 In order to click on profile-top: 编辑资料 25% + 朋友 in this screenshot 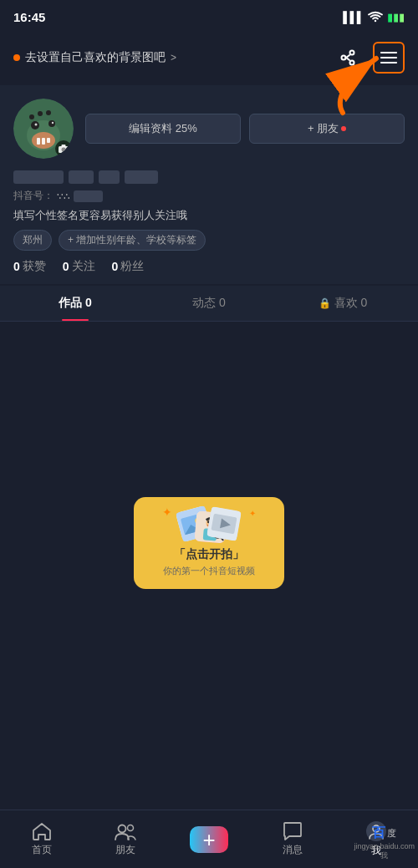, I will do `click(209, 129)`.